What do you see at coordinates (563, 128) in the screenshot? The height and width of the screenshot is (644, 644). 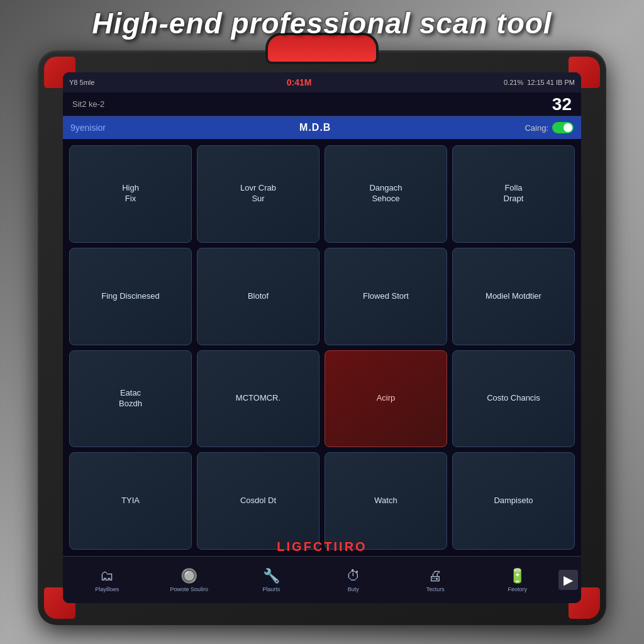 I see `toggle-switch` at bounding box center [563, 128].